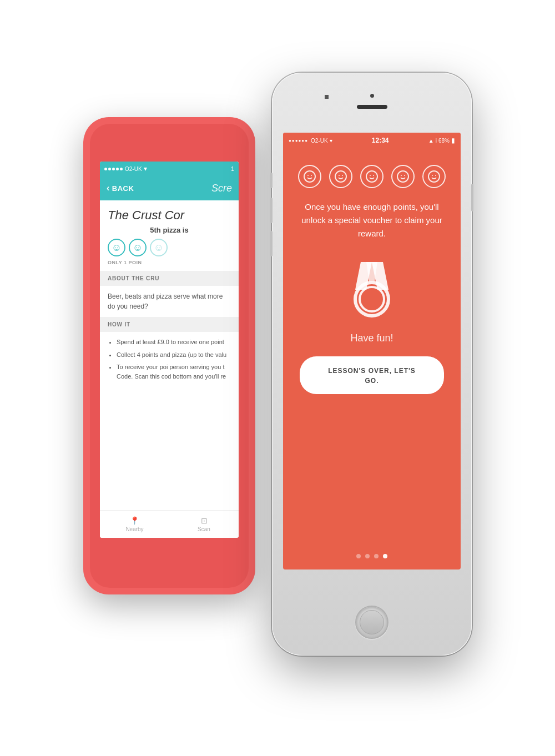 This screenshot has width=555, height=756. Describe the element at coordinates (169, 215) in the screenshot. I see `restaurant-title: The Crust Cor` at that location.